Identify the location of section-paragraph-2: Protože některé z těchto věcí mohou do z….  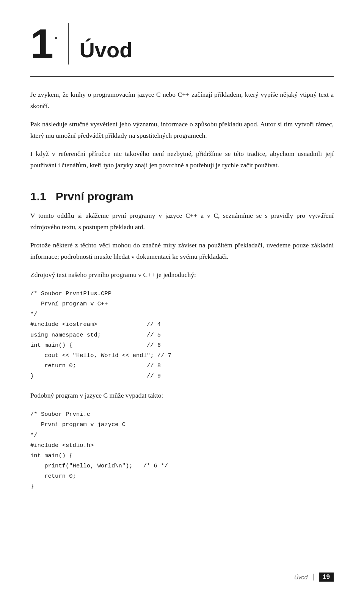
(182, 251).